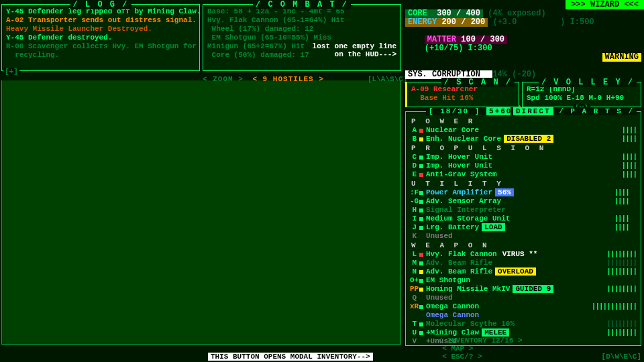 The image size is (644, 362). What do you see at coordinates (523, 139) in the screenshot?
I see `part-row: BEnh. Nuclear CoreDISABLED 2||||` at bounding box center [523, 139].